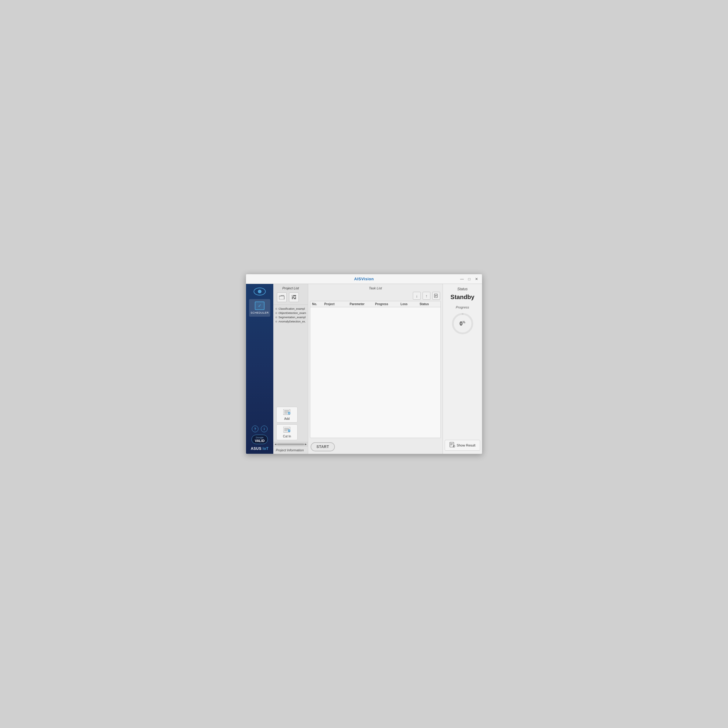 The width and height of the screenshot is (728, 728). Describe the element at coordinates (264, 429) in the screenshot. I see `info-icon: i` at that location.